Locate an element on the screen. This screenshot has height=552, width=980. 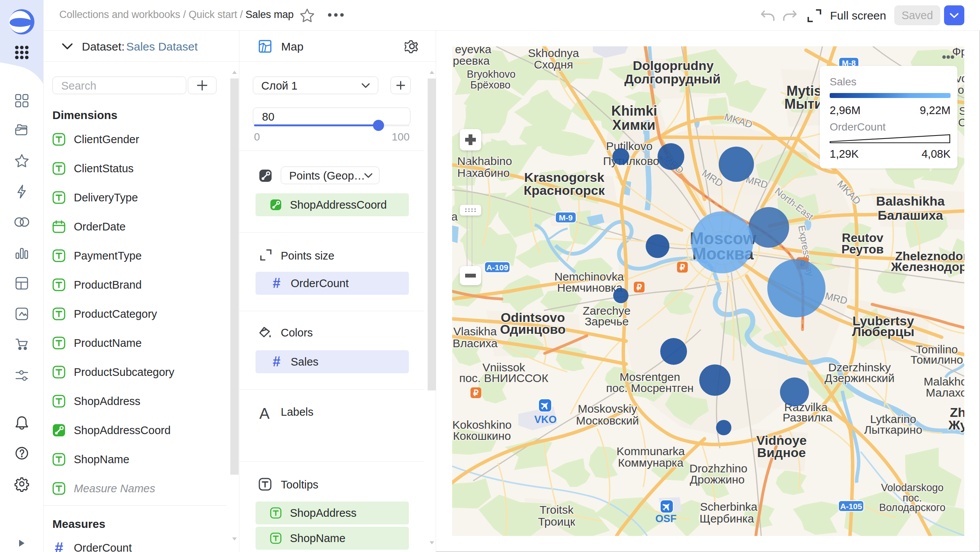
svg-text: Volodarskogo is located at coordinates (912, 488).